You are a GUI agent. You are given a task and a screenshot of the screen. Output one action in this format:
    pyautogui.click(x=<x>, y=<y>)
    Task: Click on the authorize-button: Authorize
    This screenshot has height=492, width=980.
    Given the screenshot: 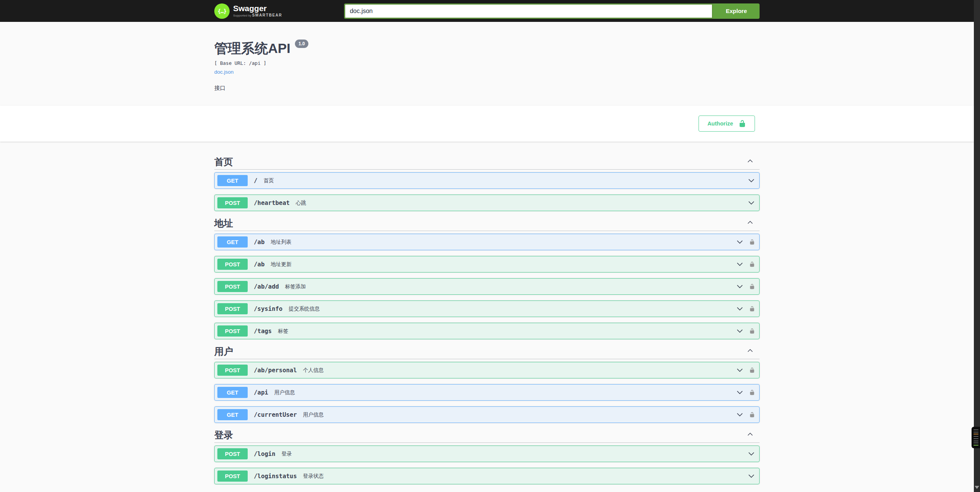 What is the action you would take?
    pyautogui.click(x=727, y=124)
    